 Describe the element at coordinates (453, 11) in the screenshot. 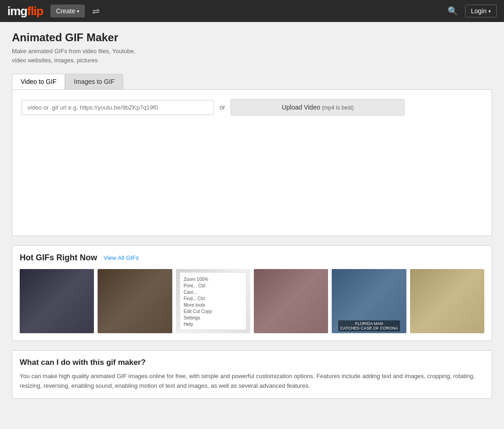

I see `search-icon: 🔍` at that location.